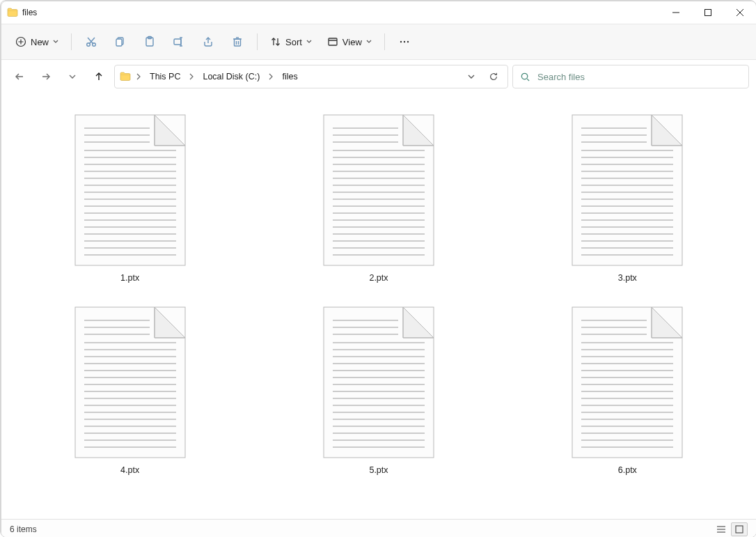  Describe the element at coordinates (349, 42) in the screenshot. I see `view-button: View` at that location.